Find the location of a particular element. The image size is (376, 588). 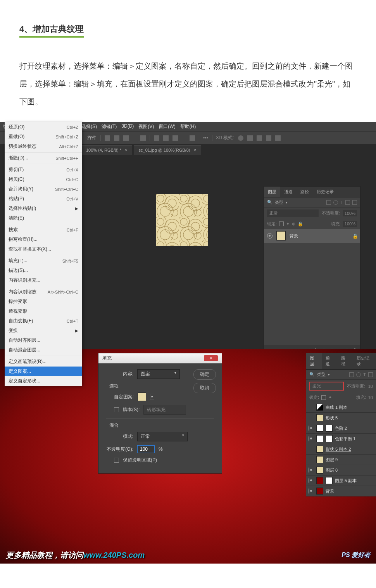

menu-item: 选择性粘贴(I)▶ is located at coordinates (43, 209).